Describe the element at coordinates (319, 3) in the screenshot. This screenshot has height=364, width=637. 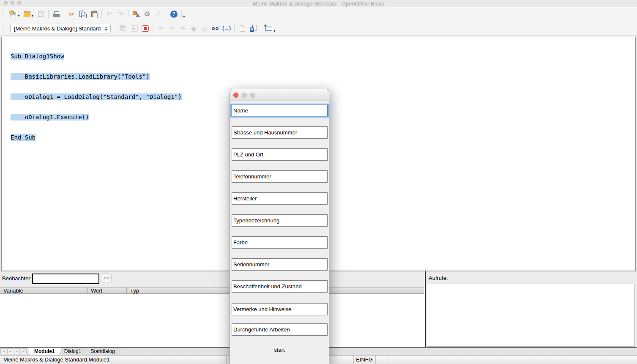
I see `window-titlebar: Meine Makros & Dialoge.Standard - OpenOf…` at that location.